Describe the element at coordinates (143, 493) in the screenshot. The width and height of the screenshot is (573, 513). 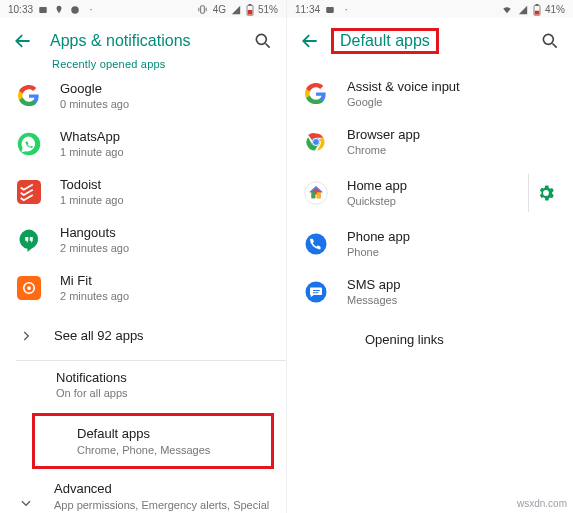
I see `advanced-row: Advanced App permissions, Emergency aler…` at that location.